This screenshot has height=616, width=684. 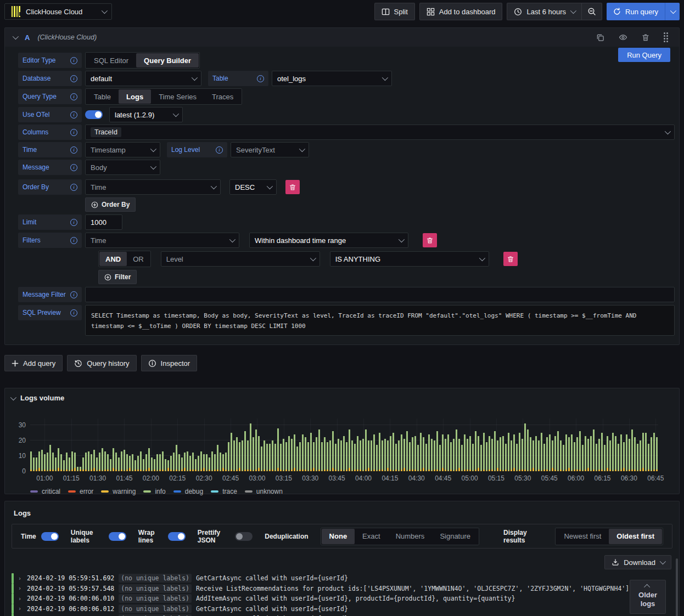 What do you see at coordinates (270, 150) in the screenshot?
I see `log-level-column-select: SeverityText` at bounding box center [270, 150].